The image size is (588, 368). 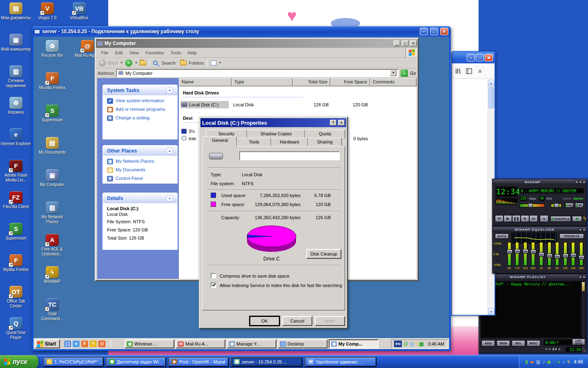 What do you see at coordinates (552, 191) in the screenshot?
I see `track-title-marquee: 0 - HAPPY MERCURY // GHOSTEM` at bounding box center [552, 191].